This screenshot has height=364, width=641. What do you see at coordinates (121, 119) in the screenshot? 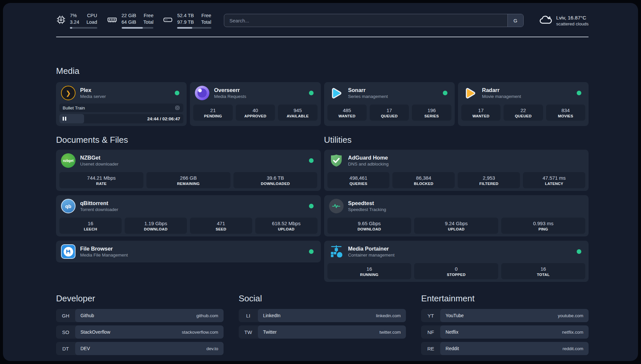
I see `now-playing-progress-bar: 24:44 / 02:06:47` at bounding box center [121, 119].